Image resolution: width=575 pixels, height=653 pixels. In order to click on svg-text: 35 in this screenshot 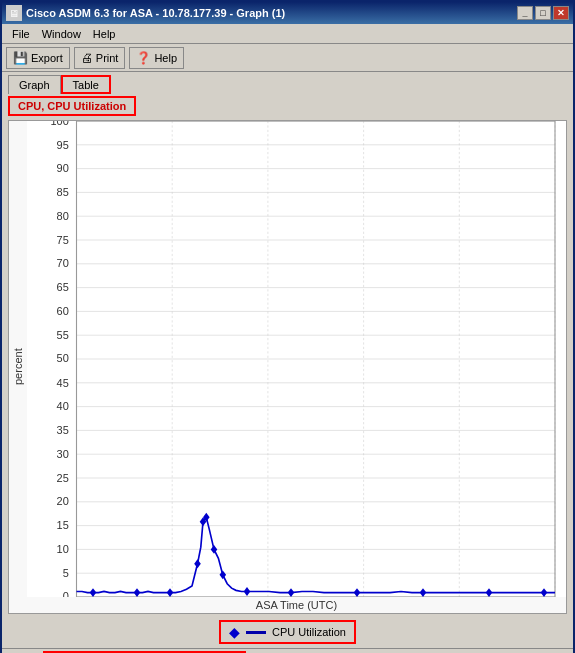, I will do `click(63, 430)`.